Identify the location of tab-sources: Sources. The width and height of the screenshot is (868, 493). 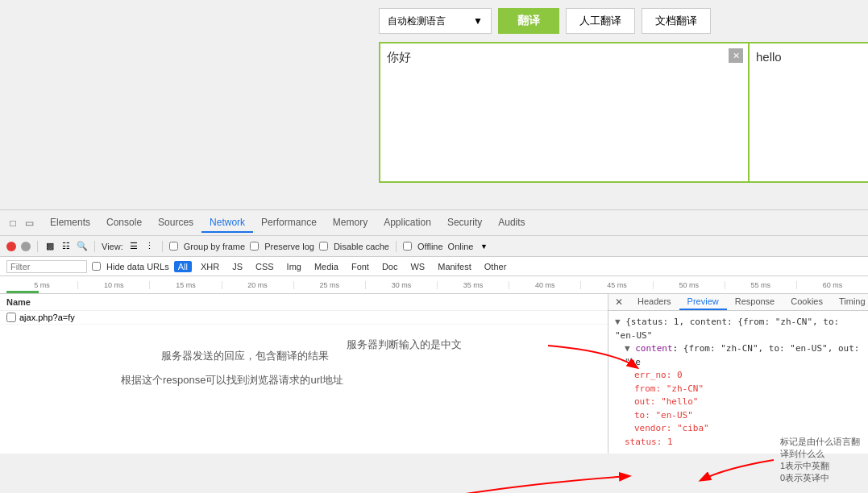
(176, 223).